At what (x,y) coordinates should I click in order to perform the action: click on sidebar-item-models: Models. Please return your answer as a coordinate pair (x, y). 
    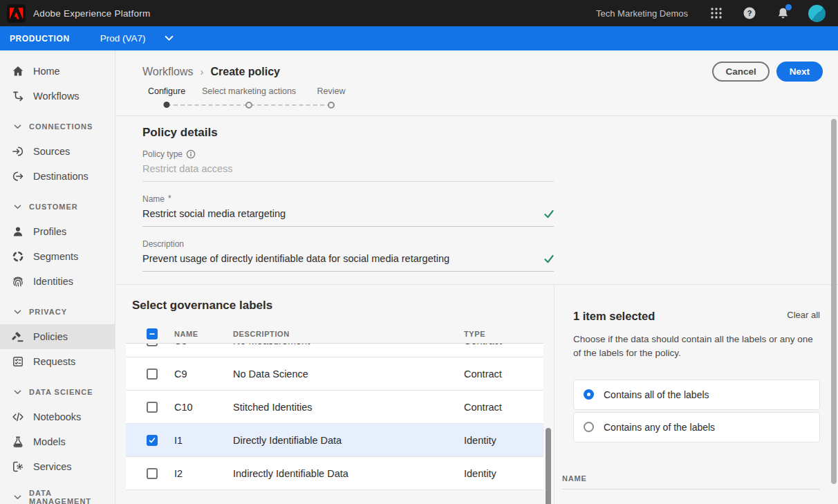
    Looking at the image, I should click on (57, 442).